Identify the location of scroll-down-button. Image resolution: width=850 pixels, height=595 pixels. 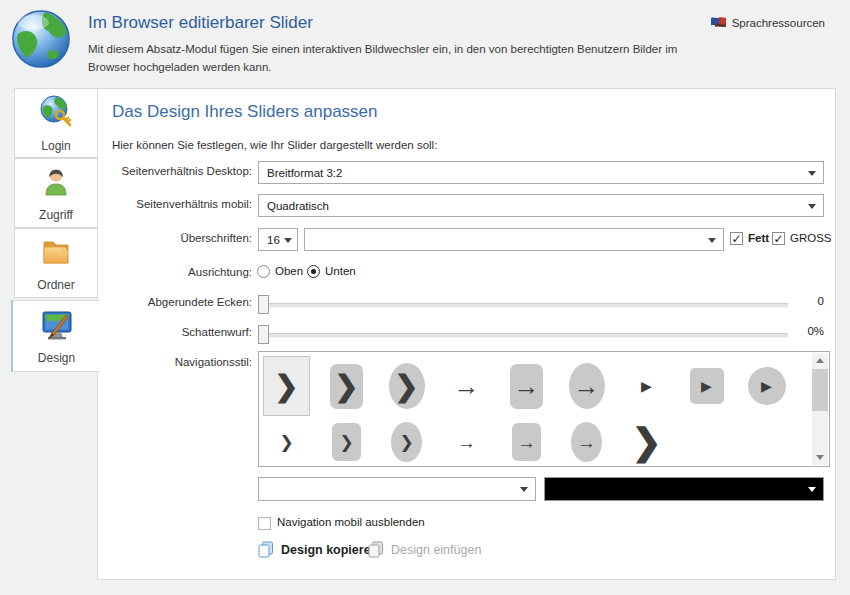
(820, 458).